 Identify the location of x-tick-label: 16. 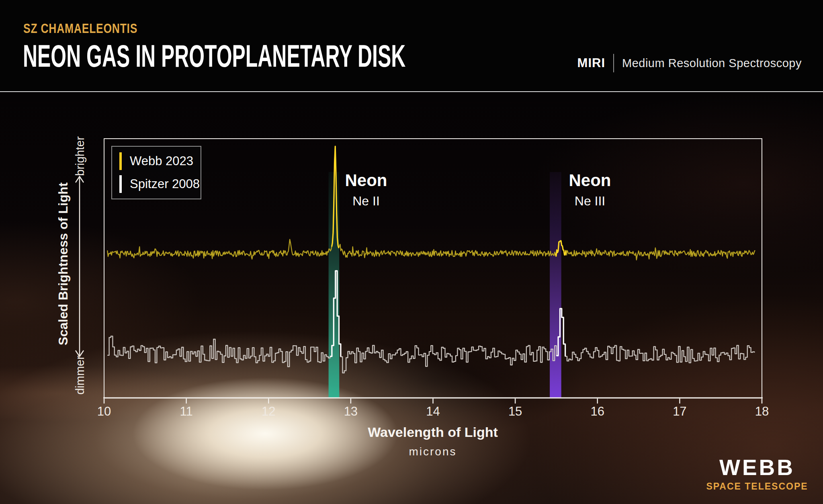
(598, 412).